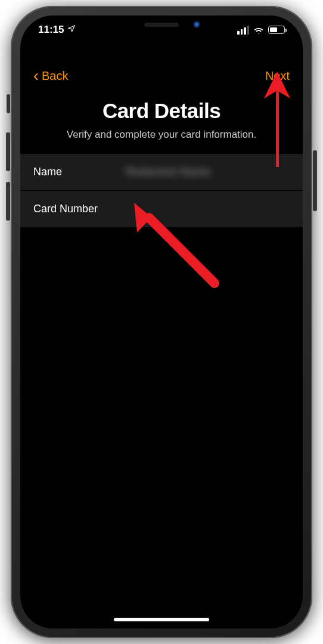 This screenshot has width=323, height=644. Describe the element at coordinates (207, 209) in the screenshot. I see `card-number-input` at that location.